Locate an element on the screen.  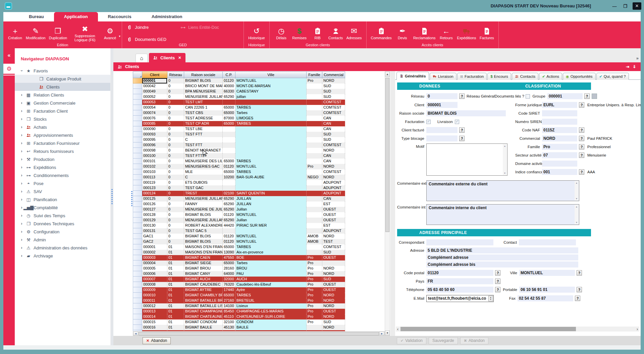
table-row-000003-01: 00000301BIGMAT CAEN47550BOEProOUEST is located at coordinates (239, 258).